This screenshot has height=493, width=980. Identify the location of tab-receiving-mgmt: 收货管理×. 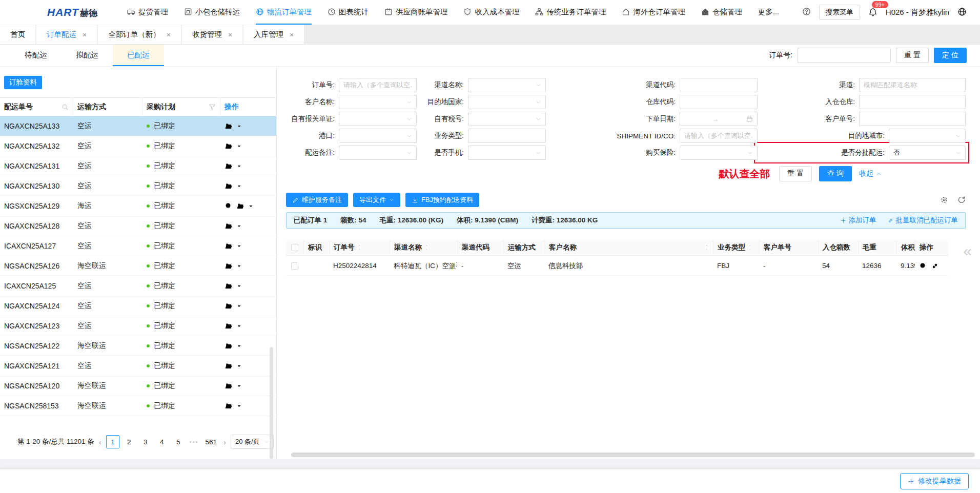
(212, 35).